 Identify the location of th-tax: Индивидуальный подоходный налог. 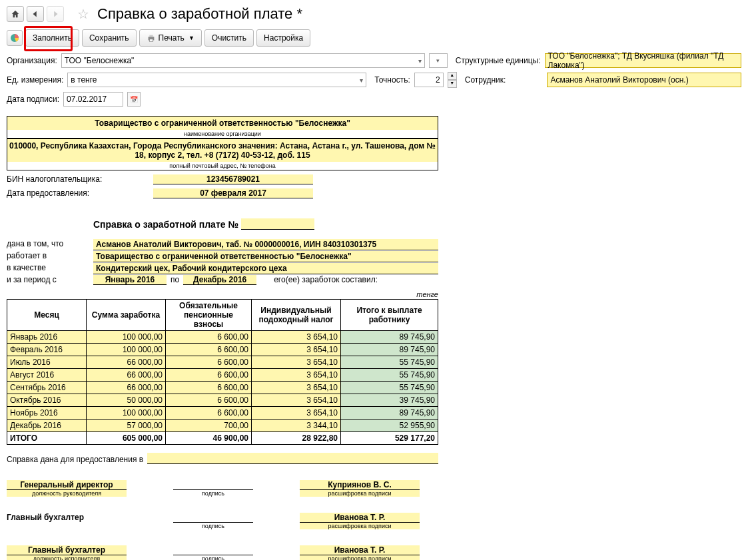
(296, 316).